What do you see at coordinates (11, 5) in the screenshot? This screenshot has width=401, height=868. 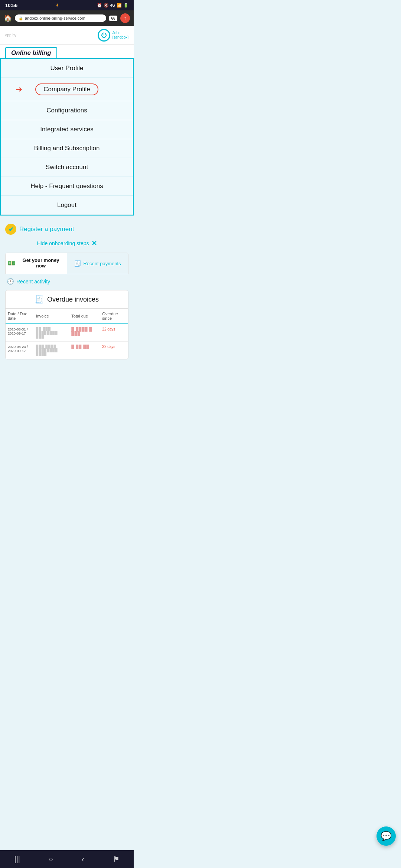 I see `status-time: 10:56` at bounding box center [11, 5].